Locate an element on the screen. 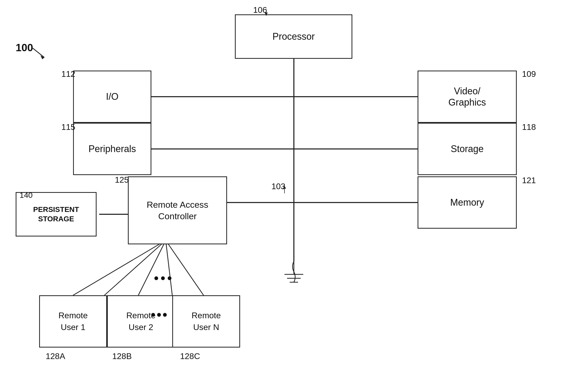  peripherals-box: Peripherals is located at coordinates (112, 149).